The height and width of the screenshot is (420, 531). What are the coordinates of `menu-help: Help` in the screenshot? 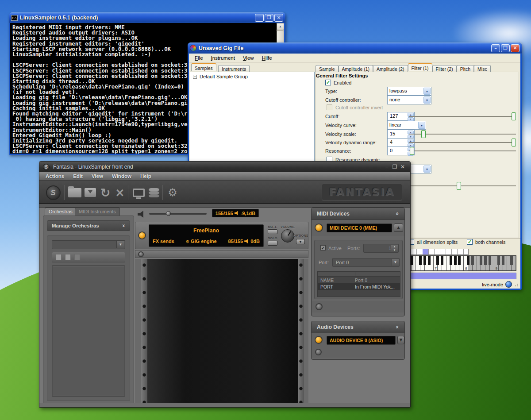 It's located at (146, 176).